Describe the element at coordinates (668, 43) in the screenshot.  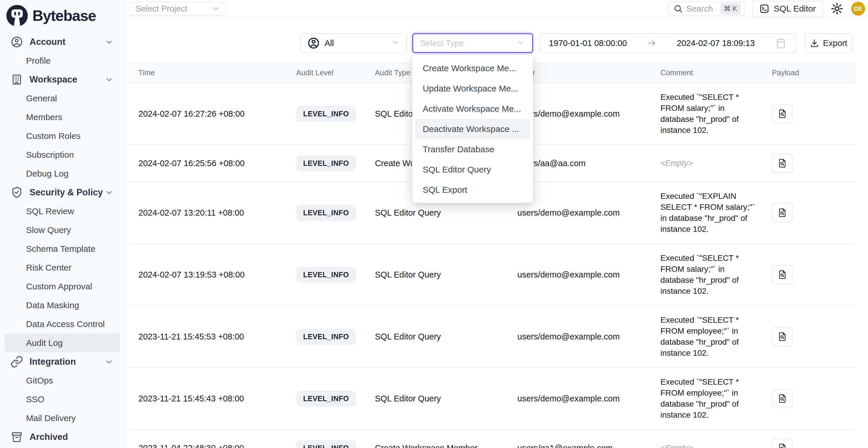
I see `date-range-picker: 1970-01-01 08:00:00 2024-02-07 18:09:13` at that location.